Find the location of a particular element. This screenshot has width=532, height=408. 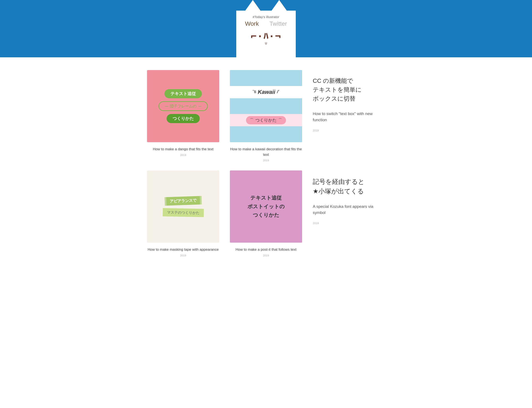

kawaii-stripe-top is located at coordinates (266, 78).